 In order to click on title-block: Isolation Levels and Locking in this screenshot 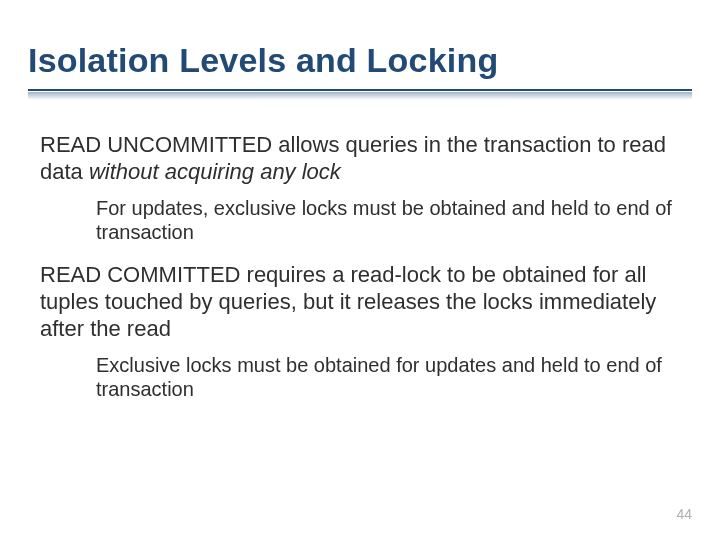, I will do `click(360, 71)`.